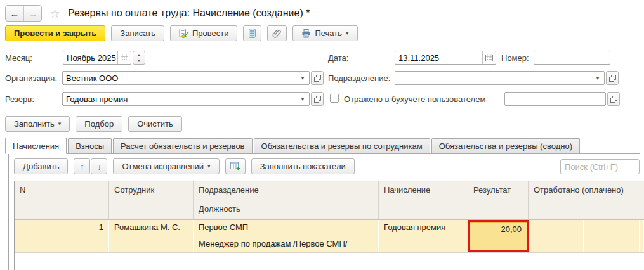  Describe the element at coordinates (209, 166) in the screenshot. I see `undo-caret-icon: ▾` at that location.